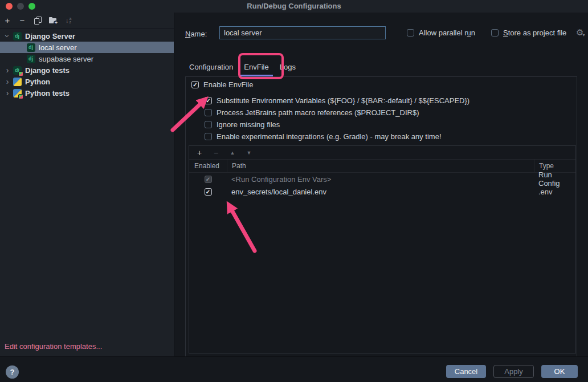 This screenshot has width=588, height=382. Describe the element at coordinates (222, 84) in the screenshot. I see `enable-envfile-checkbox: ✓ Enable EnvFile` at that location.